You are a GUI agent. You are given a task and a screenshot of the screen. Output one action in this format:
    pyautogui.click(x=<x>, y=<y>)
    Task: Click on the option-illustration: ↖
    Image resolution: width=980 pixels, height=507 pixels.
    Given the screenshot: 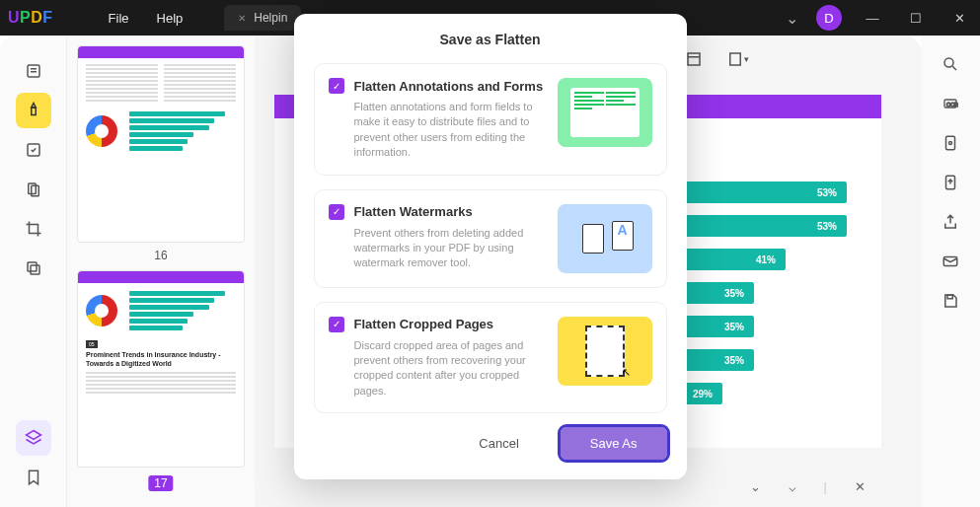 What is the action you would take?
    pyautogui.click(x=605, y=351)
    